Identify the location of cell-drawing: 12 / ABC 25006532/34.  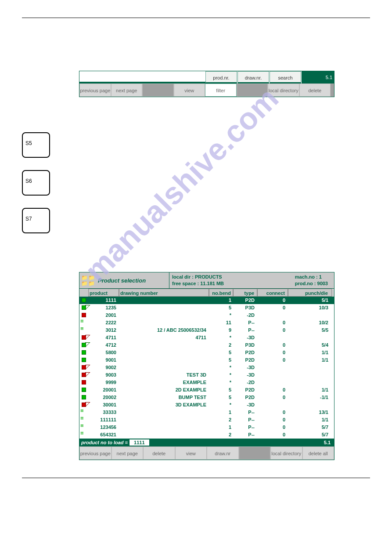
(164, 330).